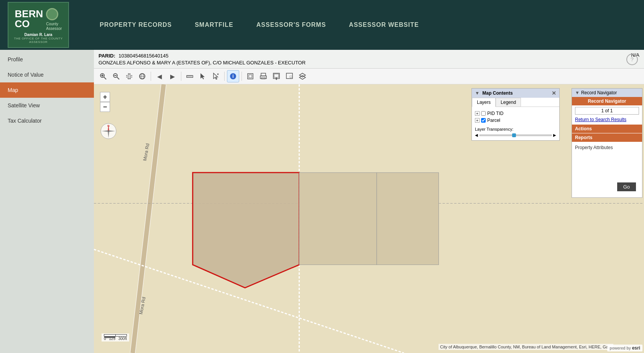 The width and height of the screenshot is (644, 353). What do you see at coordinates (143, 56) in the screenshot?
I see `parid-value: 103804546815640145` at bounding box center [143, 56].